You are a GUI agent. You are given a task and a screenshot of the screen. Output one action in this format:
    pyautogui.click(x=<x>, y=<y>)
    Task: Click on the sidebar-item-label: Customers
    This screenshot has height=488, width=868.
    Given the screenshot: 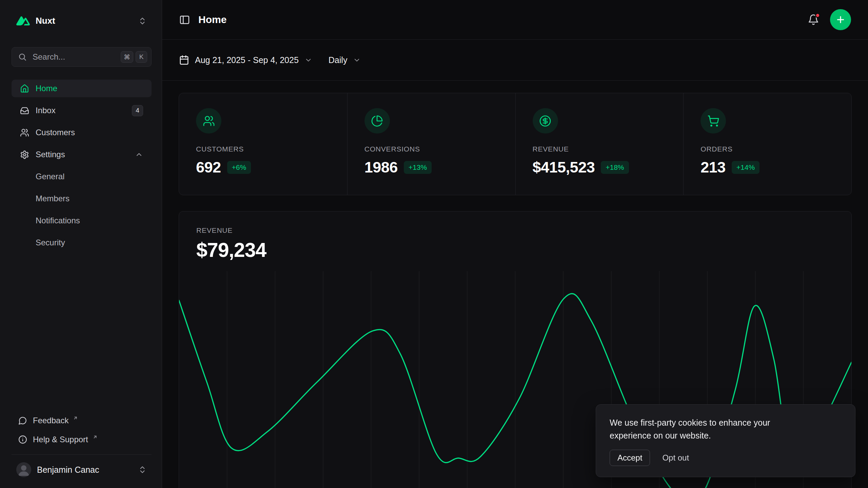 What is the action you would take?
    pyautogui.click(x=55, y=133)
    